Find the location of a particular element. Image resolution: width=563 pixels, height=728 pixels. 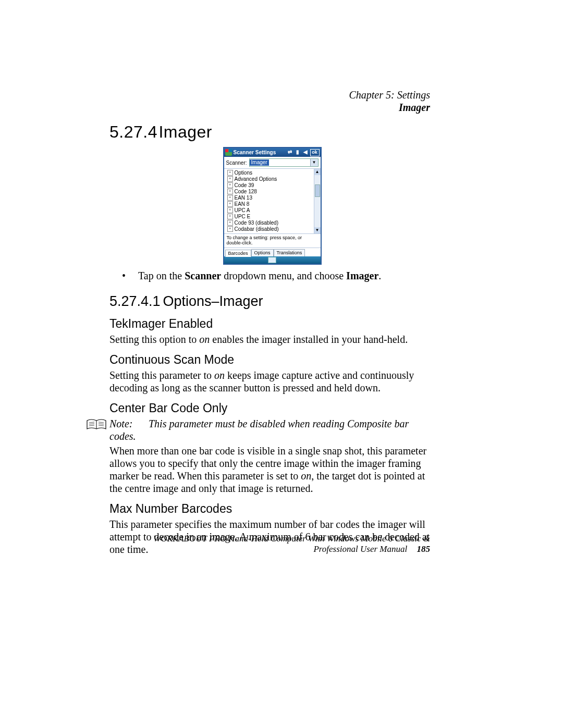

ok-button: ok is located at coordinates (315, 153).